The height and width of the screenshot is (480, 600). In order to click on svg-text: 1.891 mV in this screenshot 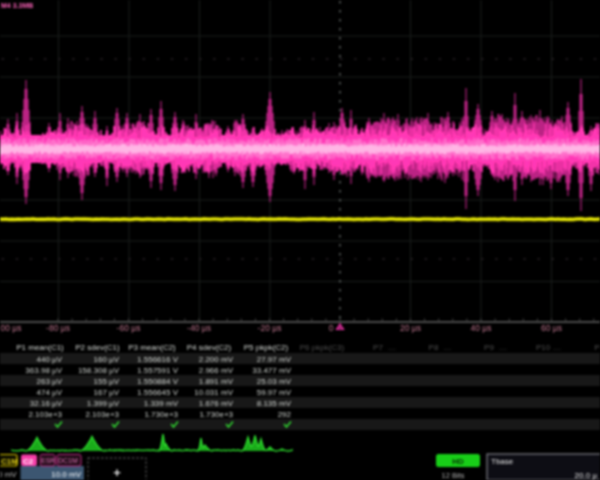, I will do `click(216, 382)`.